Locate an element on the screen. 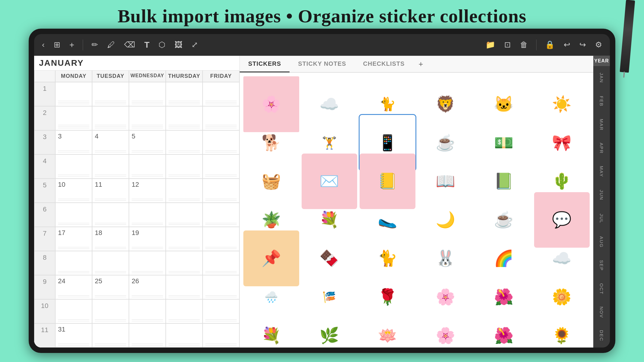 Image resolution: width=644 pixels, height=362 pixels. month-oct: OCT is located at coordinates (601, 289).